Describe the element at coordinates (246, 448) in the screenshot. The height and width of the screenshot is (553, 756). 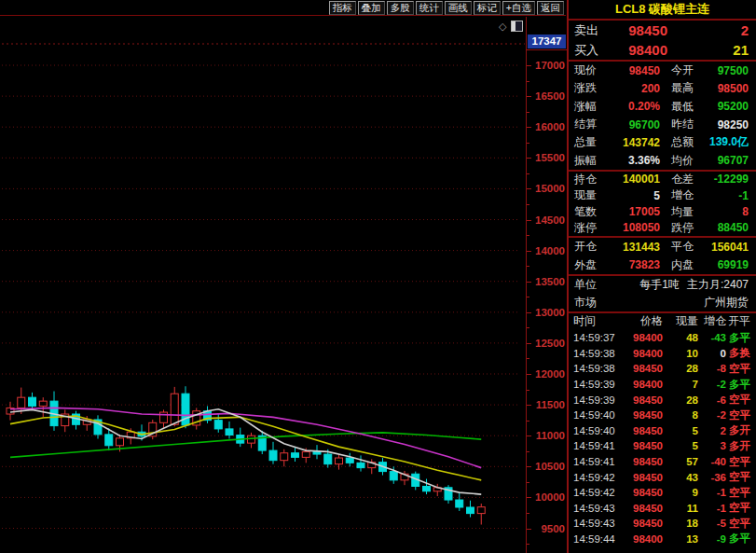
I see `ma-line-MA-mid-yellow` at that location.